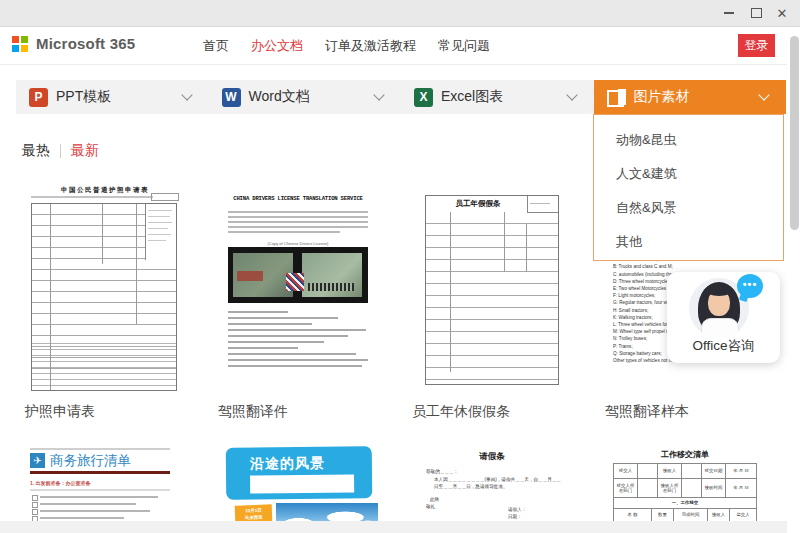 This screenshot has height=533, width=800. I want to click on category-tab-excel: X Excel图表, so click(498, 97).